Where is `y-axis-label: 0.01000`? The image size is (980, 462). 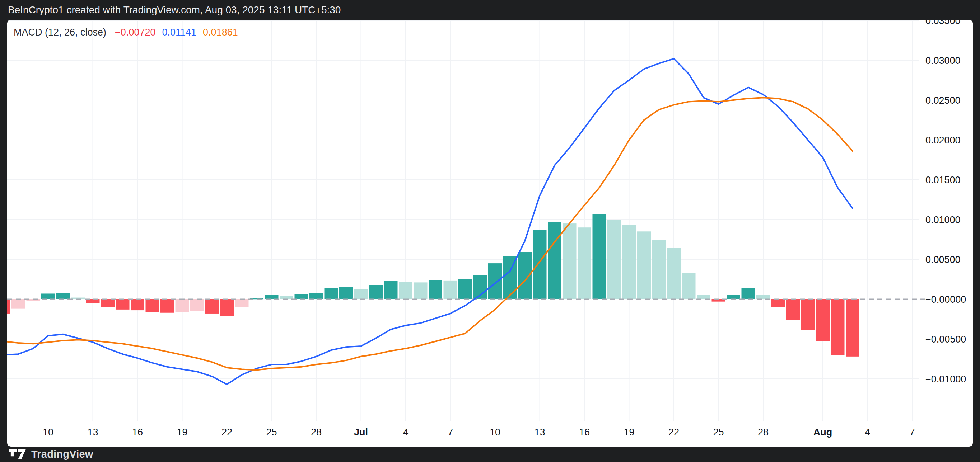 y-axis-label: 0.01000 is located at coordinates (943, 220).